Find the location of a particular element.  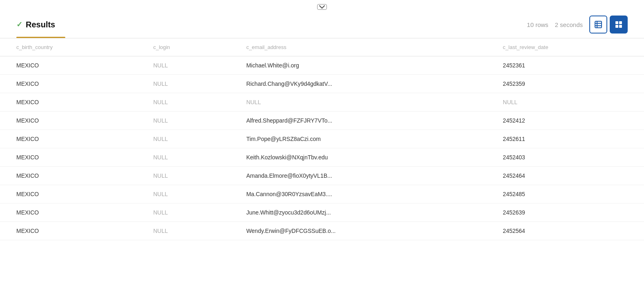

table-cell: Keith.Kozlowski@NXqjnTbv.edu is located at coordinates (358, 158).